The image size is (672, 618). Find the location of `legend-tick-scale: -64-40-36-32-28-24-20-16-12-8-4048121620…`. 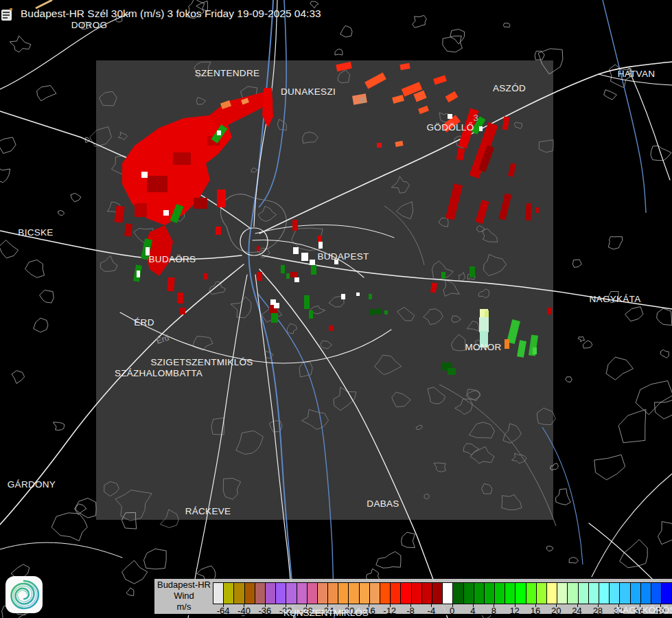

legend-tick-scale: -64-40-36-32-28-24-20-16-12-8-4048121620… is located at coordinates (442, 610).